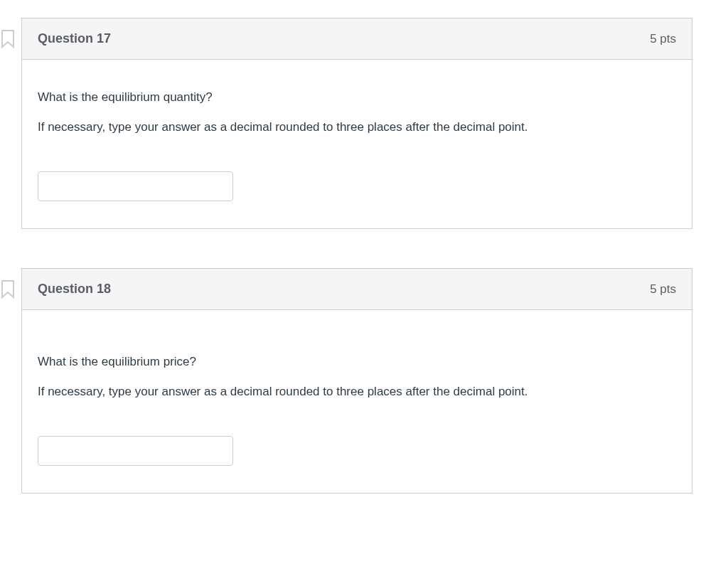 This screenshot has width=728, height=576. I want to click on question-title: Question 17, so click(74, 38).